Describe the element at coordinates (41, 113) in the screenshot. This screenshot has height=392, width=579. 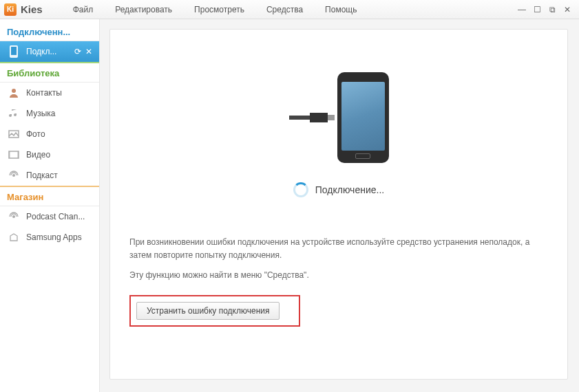
I see `sidebar-item-label: Музыка` at that location.